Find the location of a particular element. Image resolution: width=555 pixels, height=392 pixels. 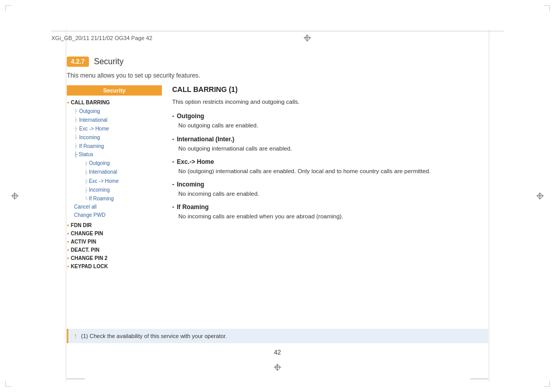

status-label: Status is located at coordinates (86, 155).